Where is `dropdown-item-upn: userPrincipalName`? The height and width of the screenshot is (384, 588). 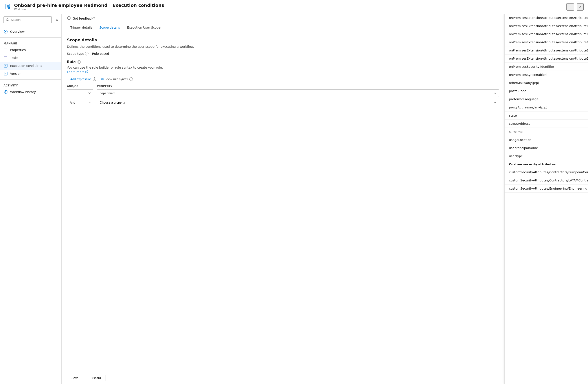
dropdown-item-upn: userPrincipalName is located at coordinates (546, 148).